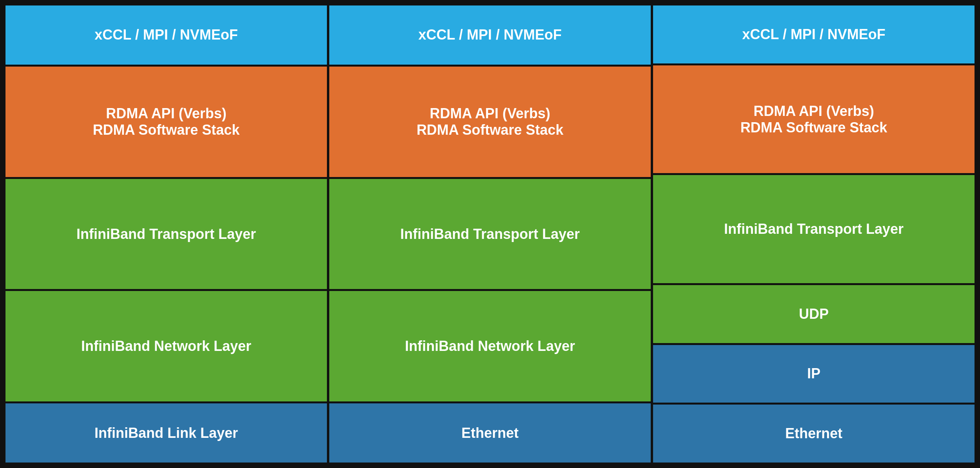 This screenshot has height=468, width=980. Describe the element at coordinates (490, 235) in the screenshot. I see `transport-cell-col2: InfiniBand Transport Layer` at that location.